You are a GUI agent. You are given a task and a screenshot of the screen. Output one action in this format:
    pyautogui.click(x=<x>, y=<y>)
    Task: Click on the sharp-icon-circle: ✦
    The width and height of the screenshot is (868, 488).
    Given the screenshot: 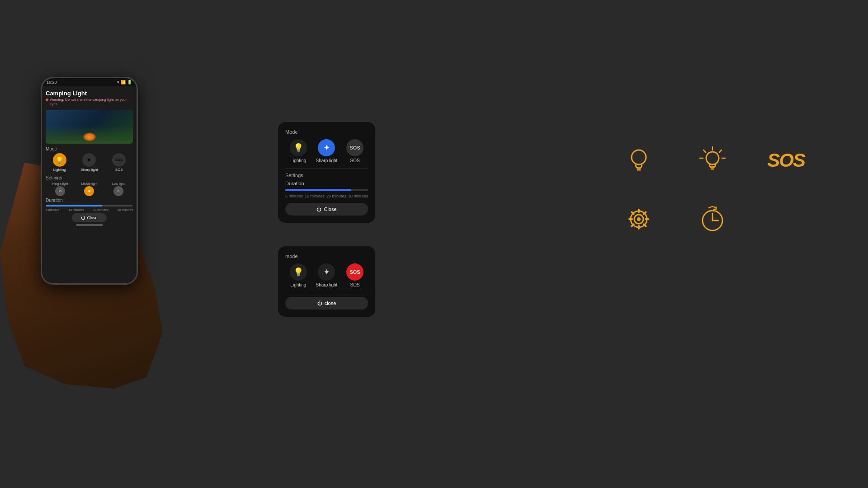 What is the action you would take?
    pyautogui.click(x=89, y=160)
    